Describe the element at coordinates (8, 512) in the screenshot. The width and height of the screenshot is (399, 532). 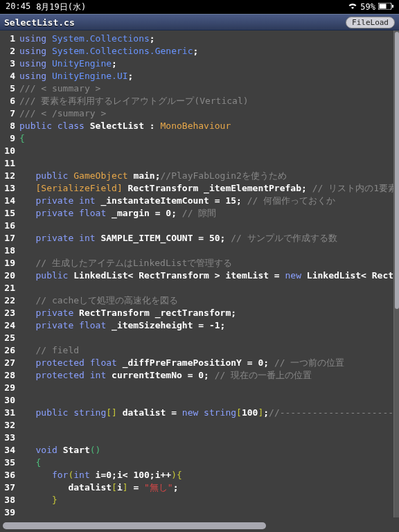
I see `line-number: 39` at that location.